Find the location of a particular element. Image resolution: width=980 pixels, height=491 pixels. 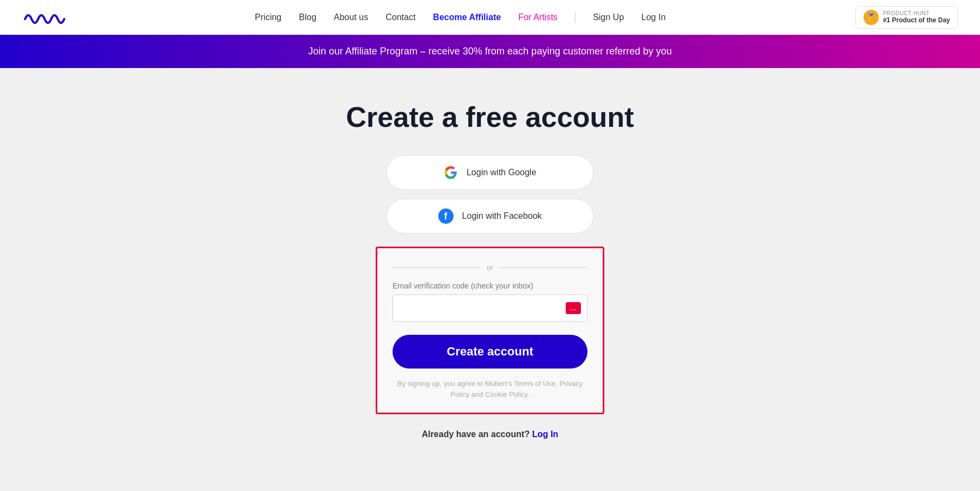

email-form-container: or Email verification code (check your i… is located at coordinates (490, 330).